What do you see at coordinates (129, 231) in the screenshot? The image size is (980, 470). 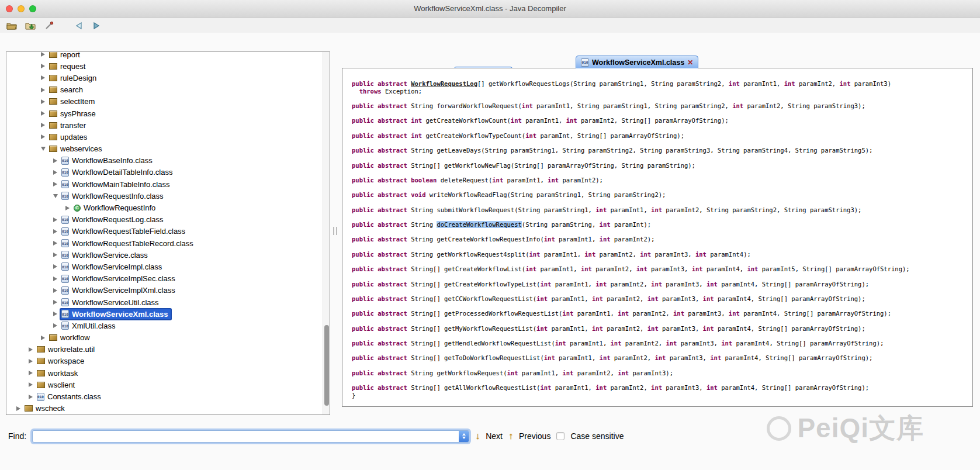 I see `tree-item-label: WorkflowRequestTableField.class` at bounding box center [129, 231].